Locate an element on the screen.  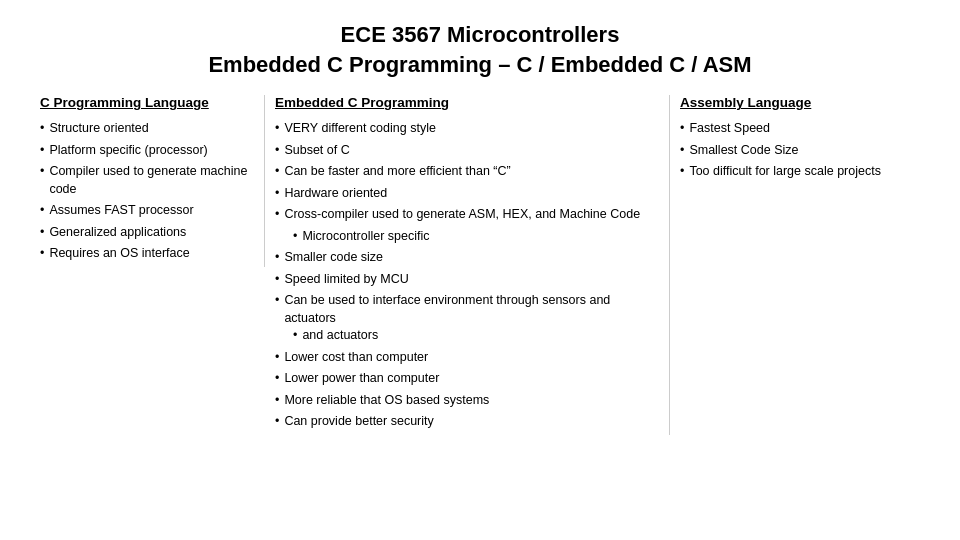
list-item: VERY different coding style is located at coordinates (467, 129).